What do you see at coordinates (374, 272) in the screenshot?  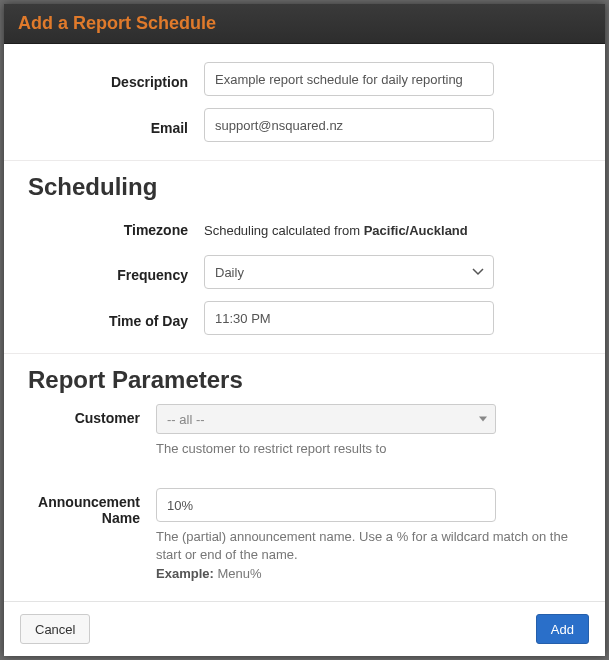 I see `field-frequency` at bounding box center [374, 272].